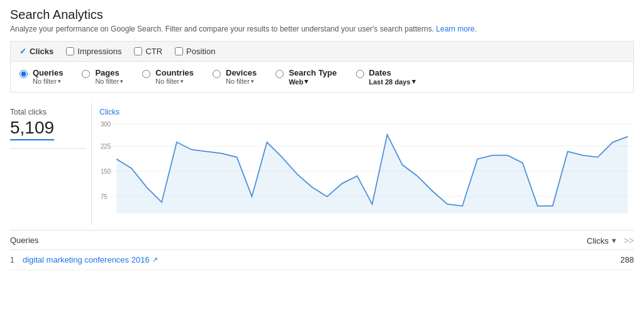  What do you see at coordinates (201, 52) in the screenshot?
I see `position-label: Position` at bounding box center [201, 52].